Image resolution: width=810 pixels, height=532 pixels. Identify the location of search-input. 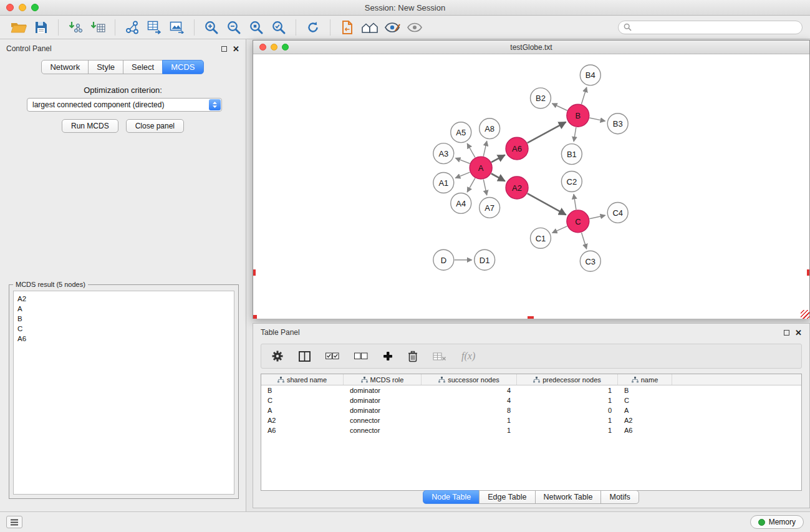
(716, 27).